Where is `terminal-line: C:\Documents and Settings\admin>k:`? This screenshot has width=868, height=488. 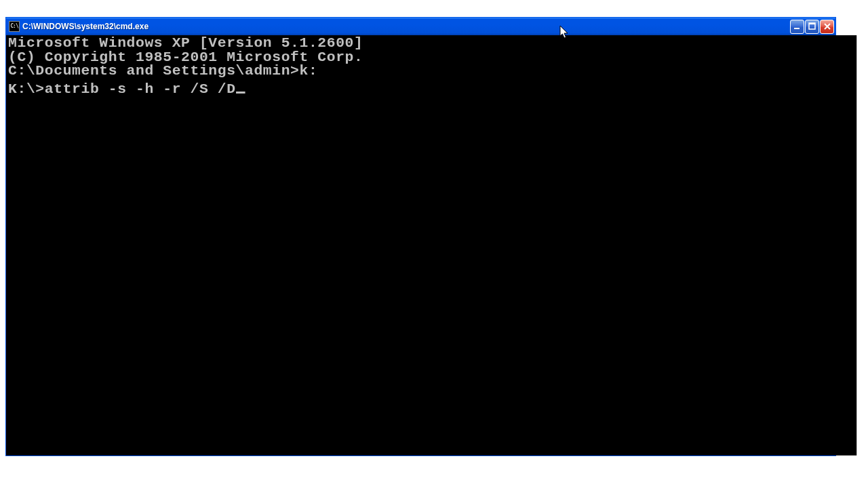
terminal-line: C:\Documents and Settings\admin>k: is located at coordinates (433, 72).